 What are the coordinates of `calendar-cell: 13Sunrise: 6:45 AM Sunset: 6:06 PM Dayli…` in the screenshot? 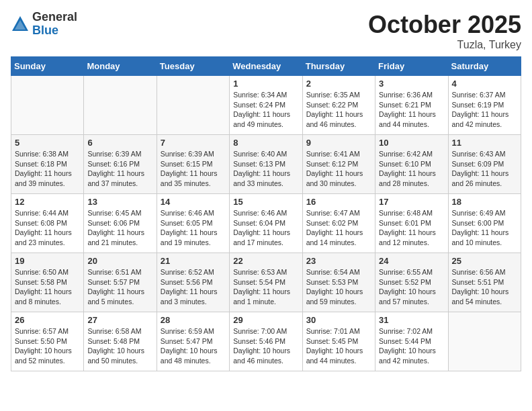 It's located at (120, 224).